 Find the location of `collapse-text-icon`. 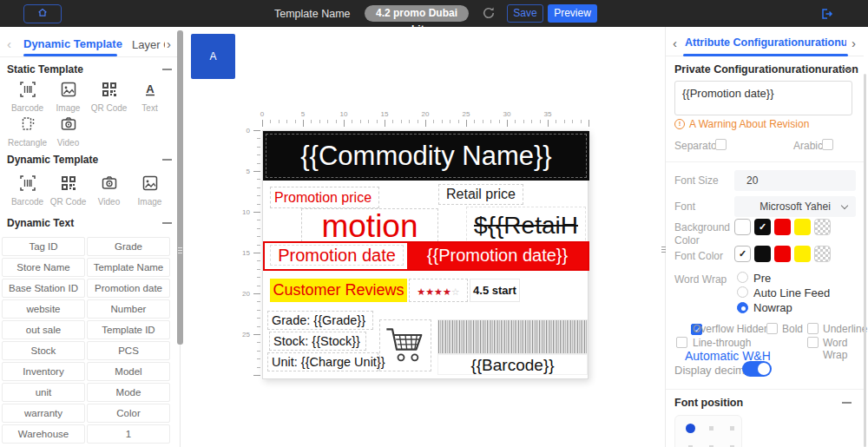

collapse-text-icon is located at coordinates (167, 223).